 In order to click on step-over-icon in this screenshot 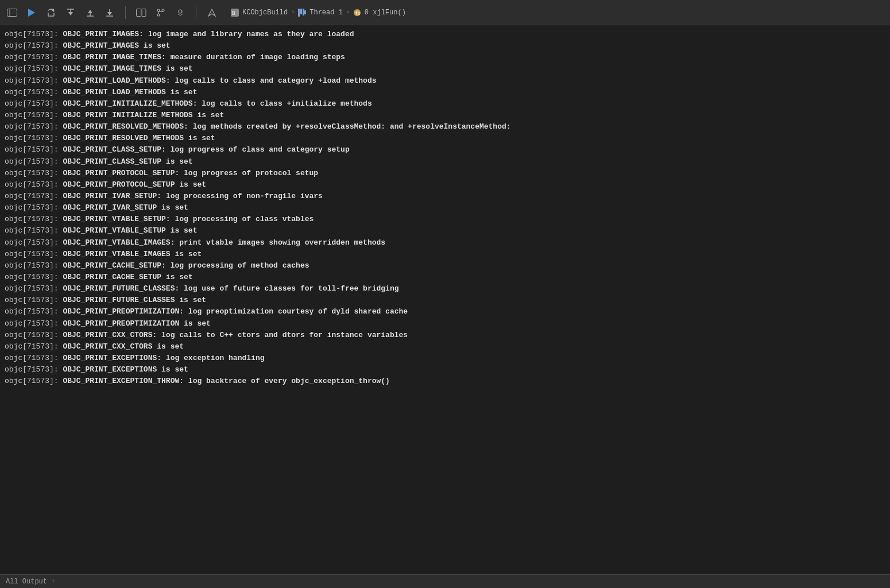, I will do `click(51, 13)`.